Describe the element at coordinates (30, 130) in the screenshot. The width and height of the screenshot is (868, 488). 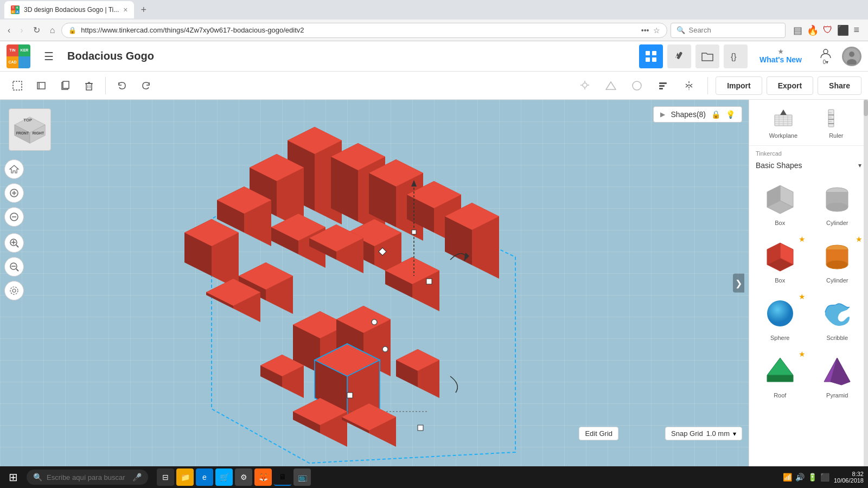
I see `viewport-gizmo: TOP FRONT RIGHT` at that location.